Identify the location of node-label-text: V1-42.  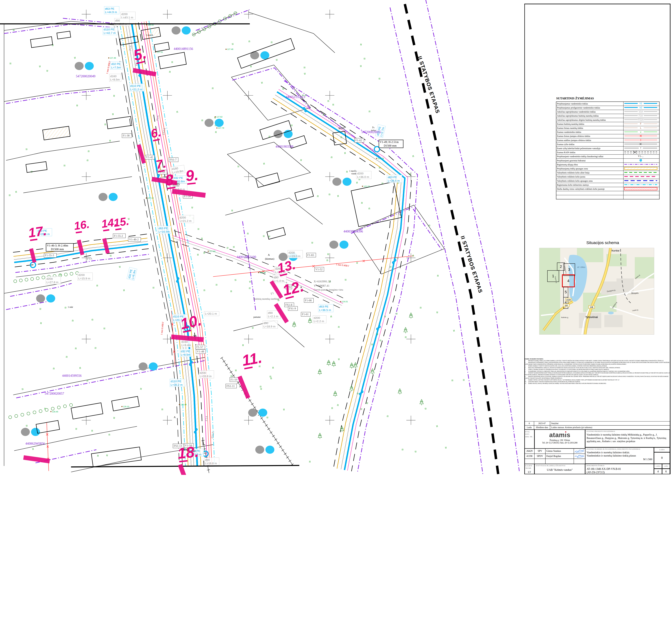
(149, 157).